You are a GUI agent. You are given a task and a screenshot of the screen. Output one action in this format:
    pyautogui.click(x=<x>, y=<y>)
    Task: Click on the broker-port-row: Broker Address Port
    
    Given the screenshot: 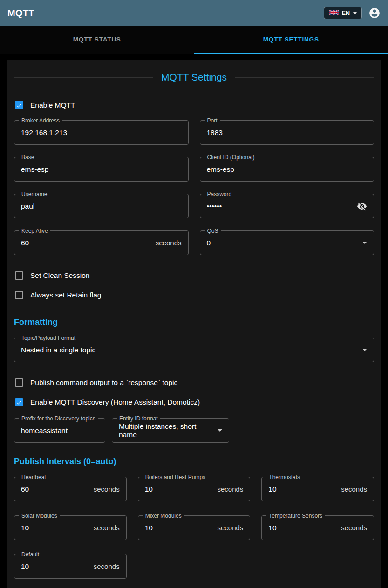 What is the action you would take?
    pyautogui.click(x=194, y=132)
    